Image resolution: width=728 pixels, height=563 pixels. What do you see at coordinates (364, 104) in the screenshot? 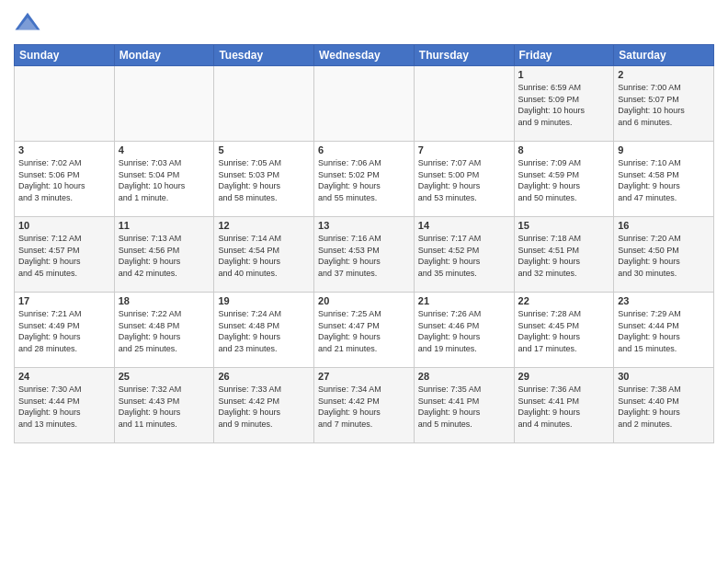
I see `calendar-week-row: 1Sunrise: 6:59 AM Sunset: 5:09 PM Daylig…` at bounding box center [364, 104].